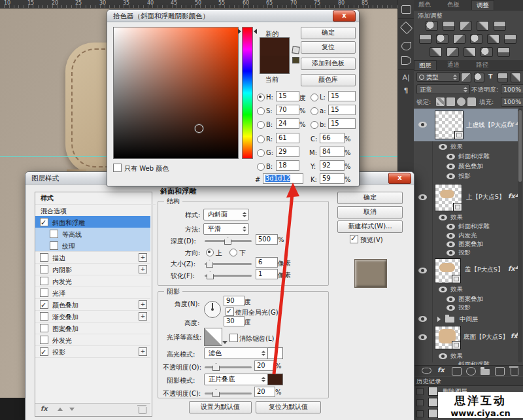 The height and width of the screenshot is (420, 523). Describe the element at coordinates (275, 379) in the screenshot. I see `shadow-color-swatch` at that location.